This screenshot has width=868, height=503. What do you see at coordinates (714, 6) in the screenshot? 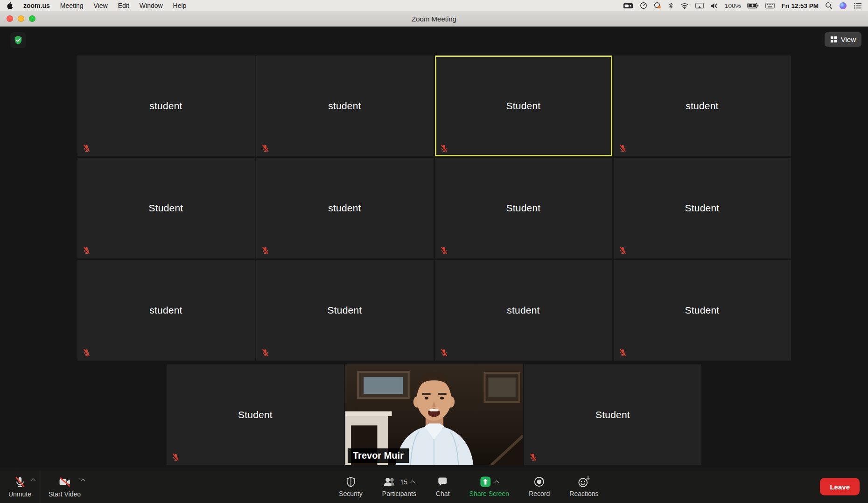
I see `volume-icon` at bounding box center [714, 6].